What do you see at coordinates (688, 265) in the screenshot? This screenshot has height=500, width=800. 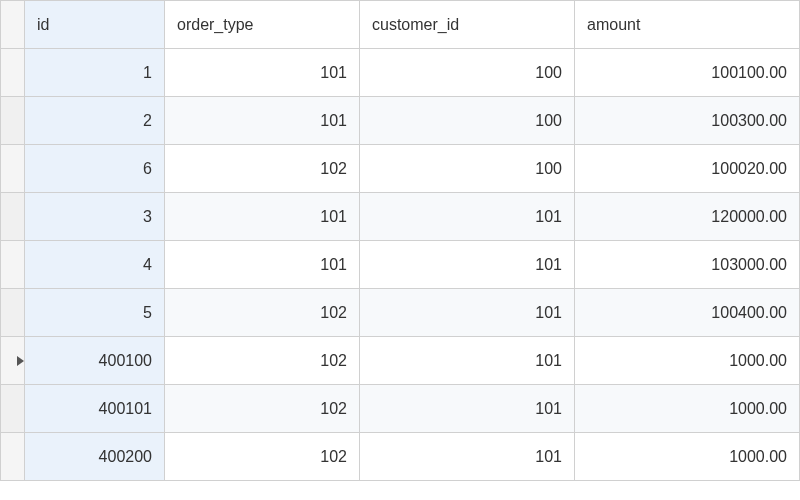 I see `cell-amount: 103000.00` at bounding box center [688, 265].